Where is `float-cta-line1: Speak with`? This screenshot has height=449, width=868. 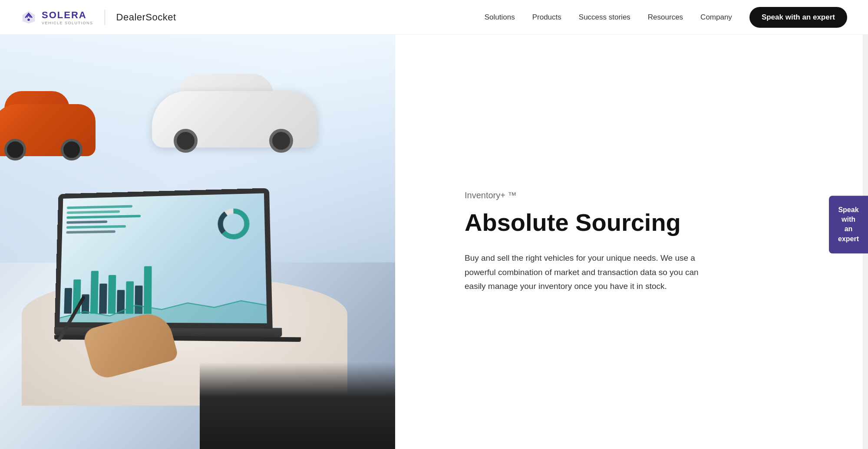
float-cta-line1: Speak with is located at coordinates (848, 214).